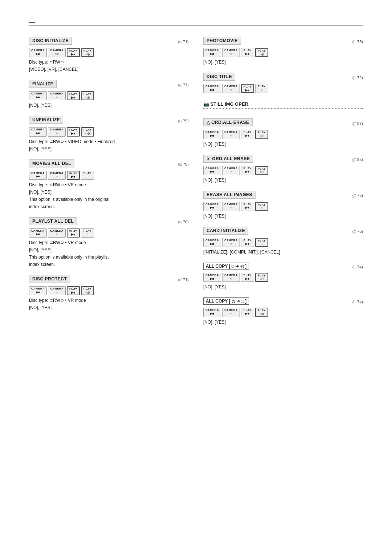  I want to click on section-desc: Disc type: ⊂RW⊃ • VIDEO mode • Finalized, so click(109, 142).